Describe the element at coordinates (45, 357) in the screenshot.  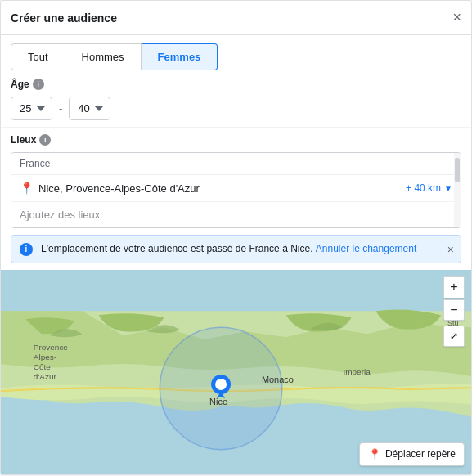
I see `svg-text: Alpes-` at that location.